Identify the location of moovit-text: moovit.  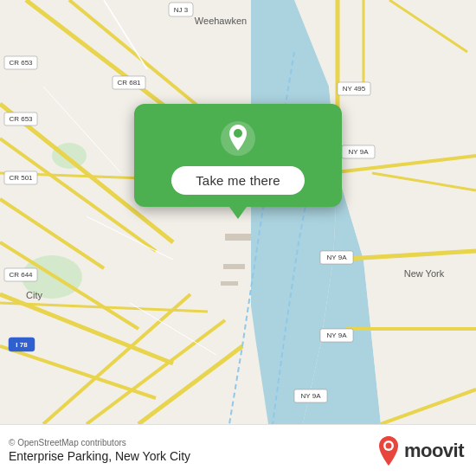
(434, 451).